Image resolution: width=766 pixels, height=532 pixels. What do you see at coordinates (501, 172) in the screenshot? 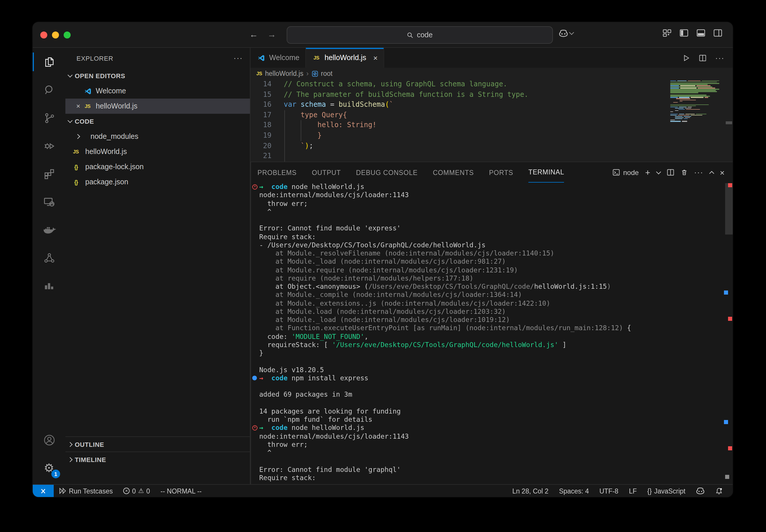
I see `panel-tab-ports: PORTS` at bounding box center [501, 172].